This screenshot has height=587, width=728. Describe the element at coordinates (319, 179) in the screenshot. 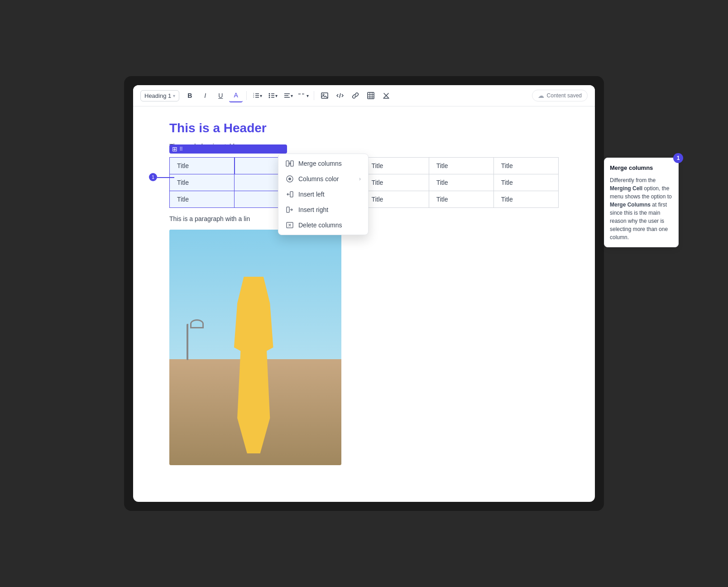

I see `menu-item-columns-color-label: Columns color` at that location.